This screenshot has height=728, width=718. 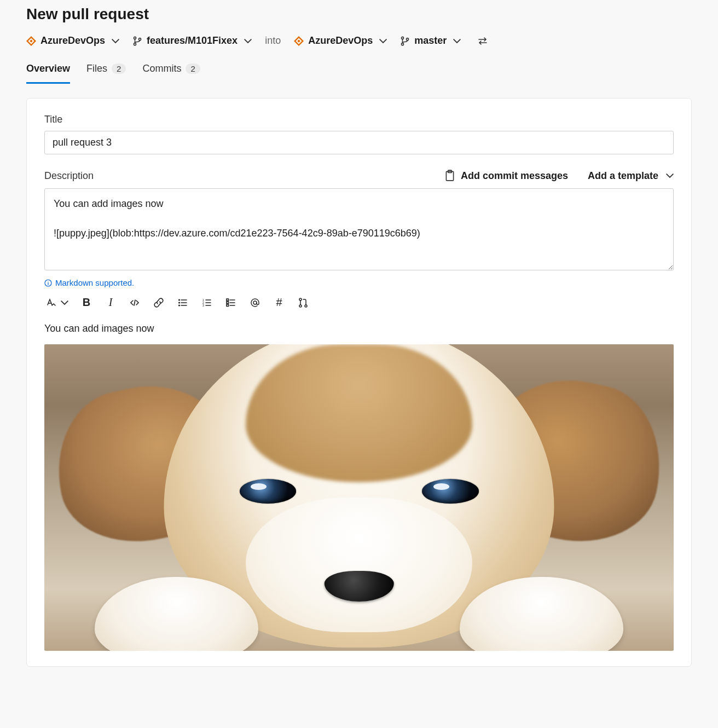 I want to click on tab-label: Commits, so click(x=162, y=69).